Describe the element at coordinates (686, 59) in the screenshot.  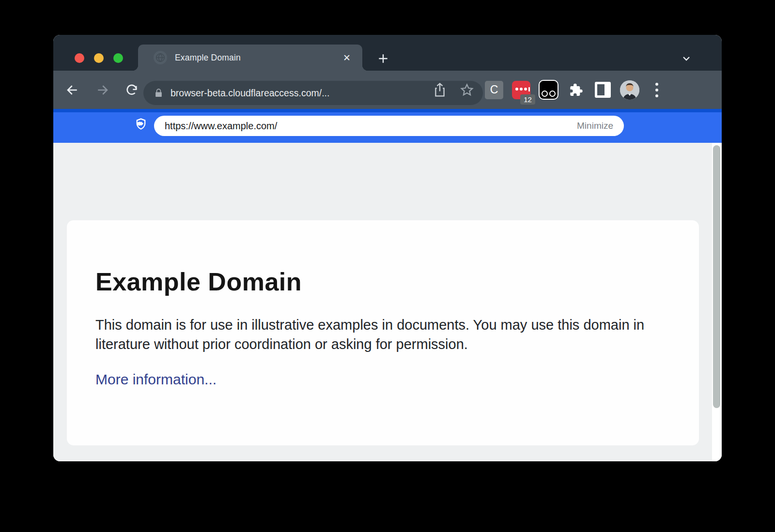
I see `tab-search-chevron-down-icon` at that location.